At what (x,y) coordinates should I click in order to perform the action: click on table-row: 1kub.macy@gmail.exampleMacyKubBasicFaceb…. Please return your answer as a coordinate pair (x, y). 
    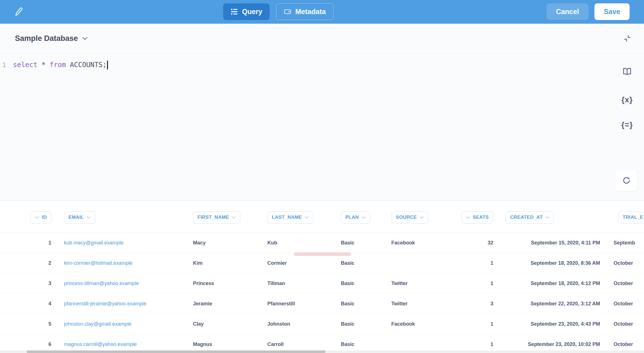
    Looking at the image, I should click on (322, 243).